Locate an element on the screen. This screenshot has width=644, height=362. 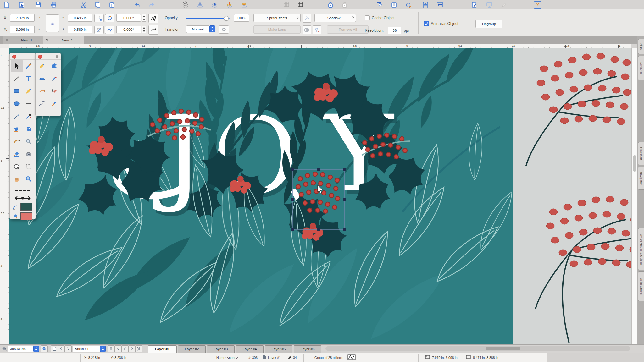
skew-button is located at coordinates (99, 30).